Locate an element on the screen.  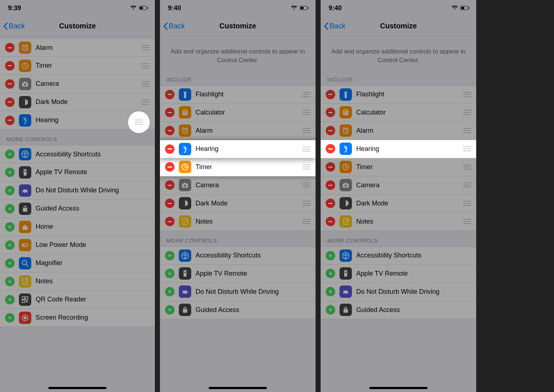
row-hearing-highlighted: Hearing is located at coordinates (398, 149).